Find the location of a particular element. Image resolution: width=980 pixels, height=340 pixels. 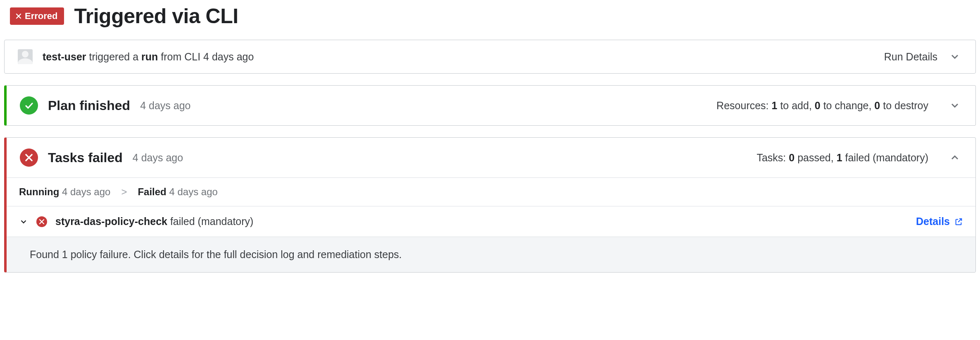

task-status-text: failed (mandatory) is located at coordinates (212, 221).